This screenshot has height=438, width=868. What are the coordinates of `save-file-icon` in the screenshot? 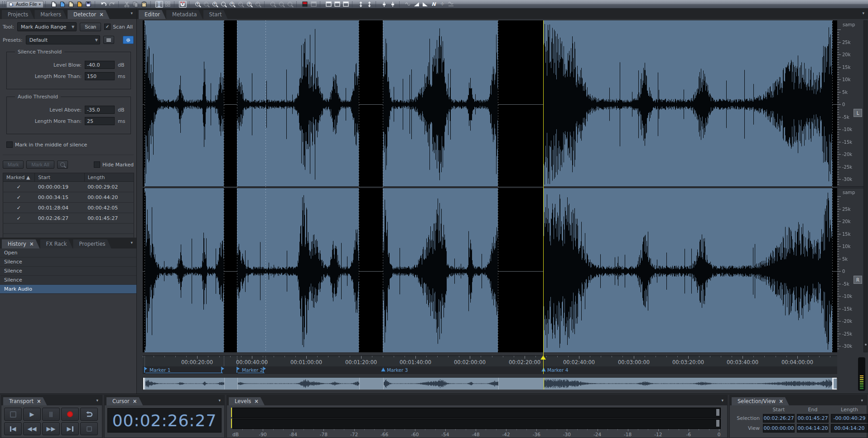 It's located at (72, 5).